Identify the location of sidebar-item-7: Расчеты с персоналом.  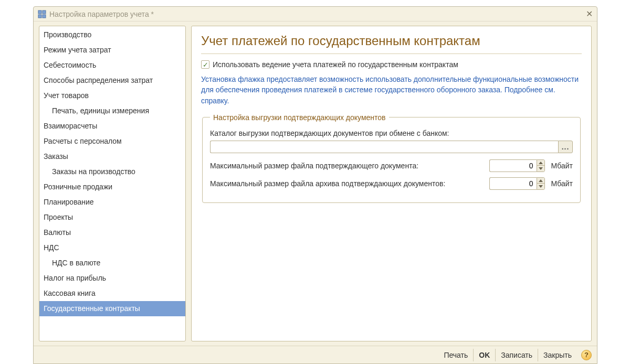
(112, 142).